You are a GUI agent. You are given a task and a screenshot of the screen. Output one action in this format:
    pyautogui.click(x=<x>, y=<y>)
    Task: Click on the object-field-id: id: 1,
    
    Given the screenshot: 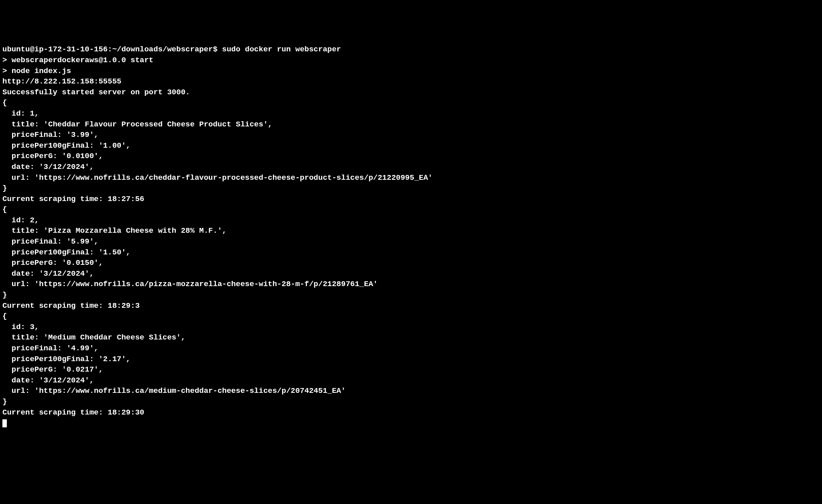 What is the action you would take?
    pyautogui.click(x=411, y=114)
    